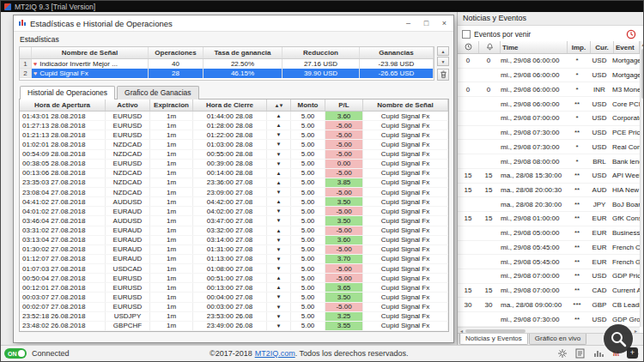  I want to click on trade-row: 04:41:02 27.08.2018AUDUSD1m04:42:00 27.0…, so click(234, 202).